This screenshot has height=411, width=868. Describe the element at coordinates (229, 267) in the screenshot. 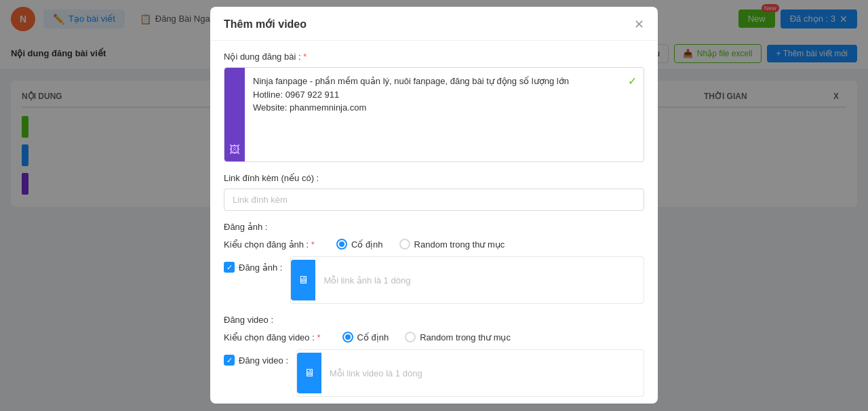

I see `checkbox-checked-icon: ✓` at that location.